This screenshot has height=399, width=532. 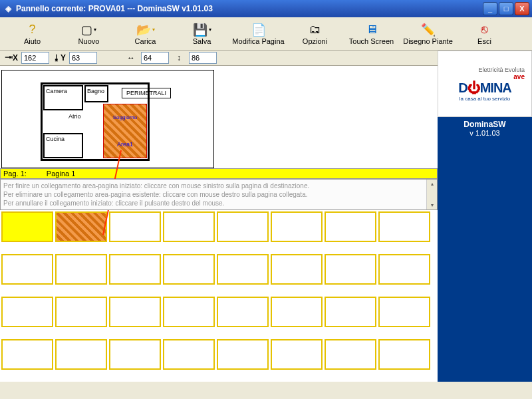 What do you see at coordinates (35, 58) in the screenshot?
I see `x-input` at bounding box center [35, 58].